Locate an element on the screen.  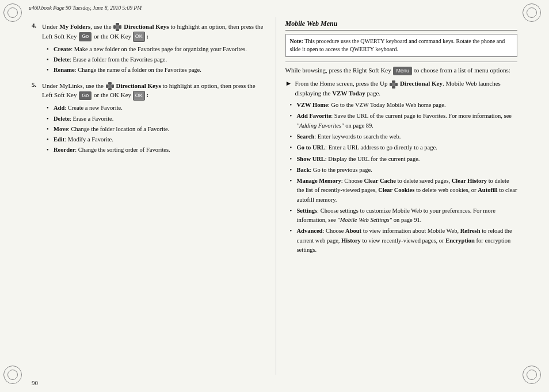
step-4-content: Under My Folders, use the Directional Ke… is located at coordinates (153, 32).